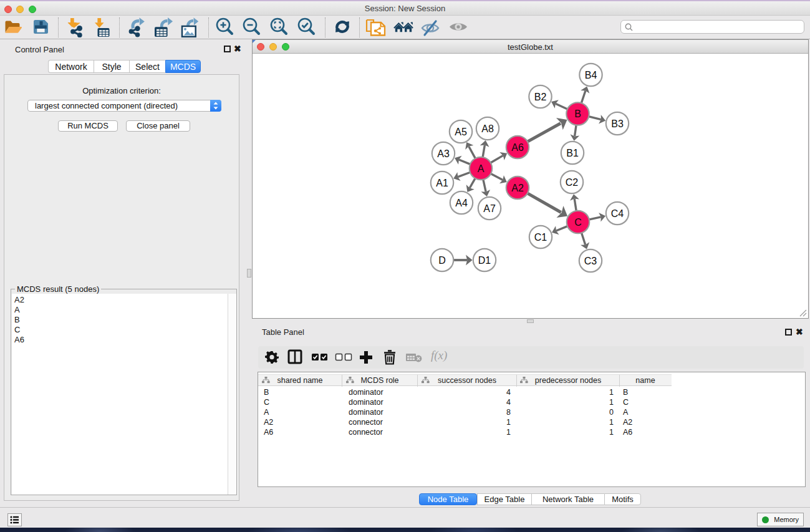 This screenshot has height=532, width=810. I want to click on svg-text: C2, so click(572, 182).